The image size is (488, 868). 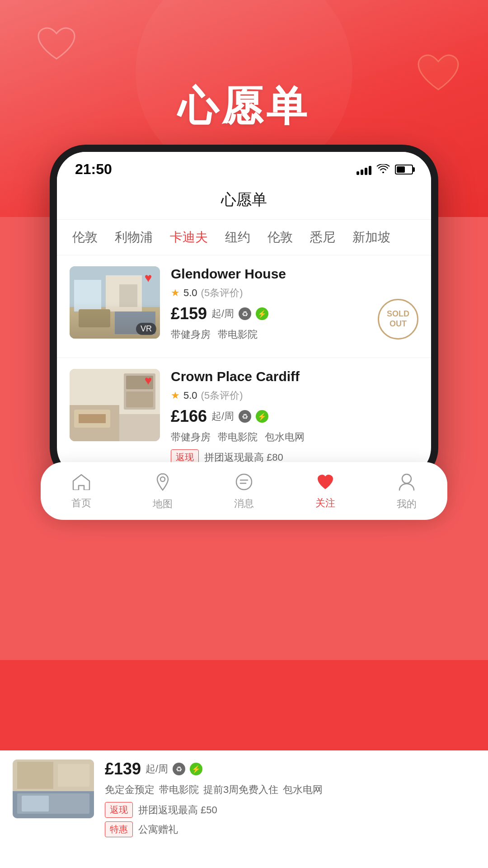 I want to click on property-image-1: ♥ VR, so click(x=115, y=302).